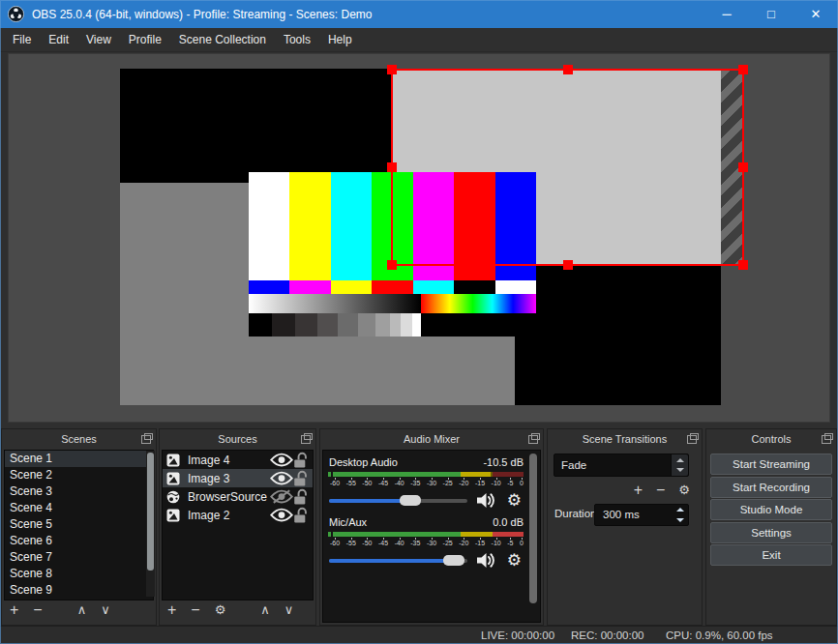  What do you see at coordinates (771, 439) in the screenshot?
I see `controls-dock-header: Controls` at bounding box center [771, 439].